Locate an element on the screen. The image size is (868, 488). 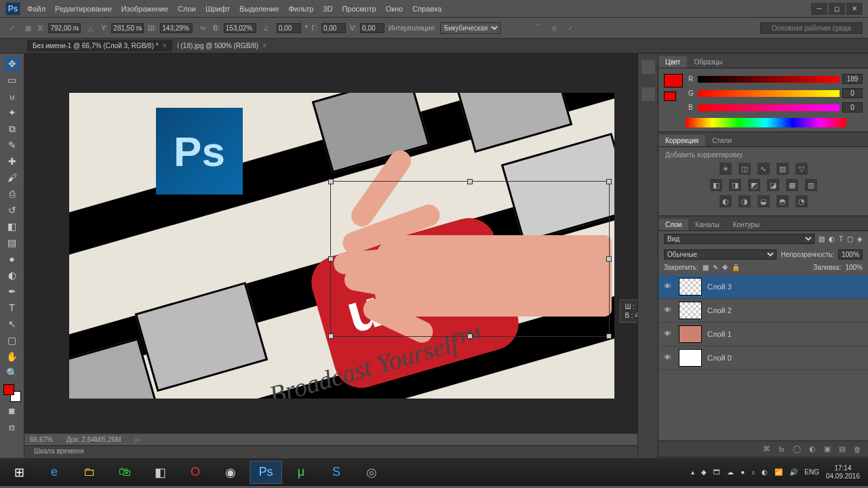
collapsed-panel-dock is located at coordinates (648, 256).